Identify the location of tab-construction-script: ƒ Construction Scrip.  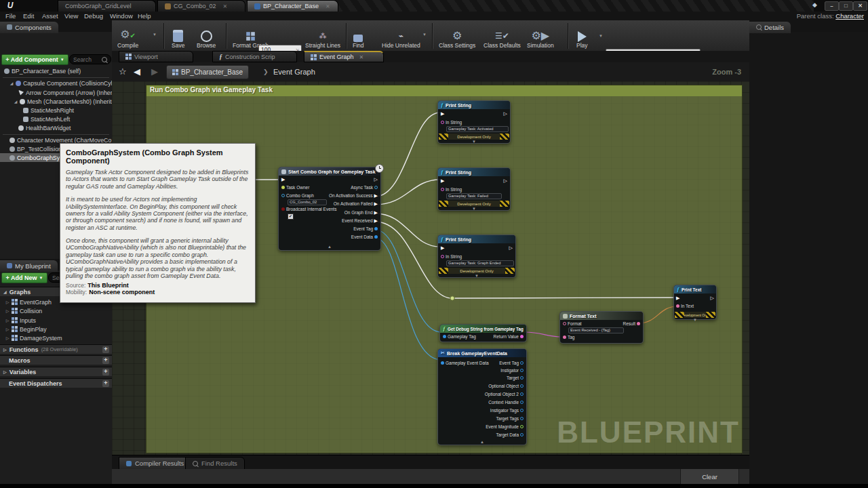
(255, 57).